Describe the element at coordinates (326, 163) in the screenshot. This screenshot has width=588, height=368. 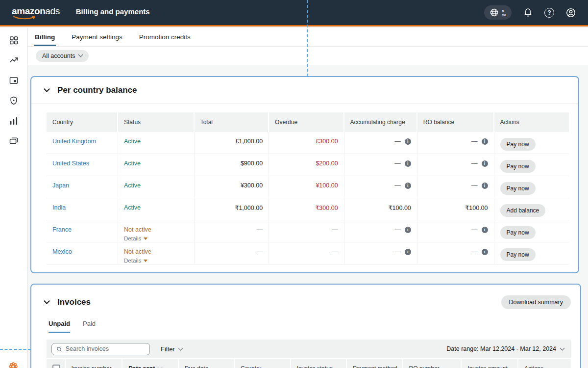
I see `overdue-amount: $200.00` at that location.